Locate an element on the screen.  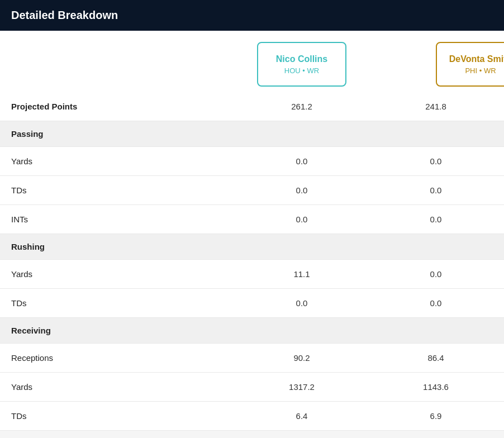
rushing-yards-p2: 0.0 is located at coordinates (436, 274).